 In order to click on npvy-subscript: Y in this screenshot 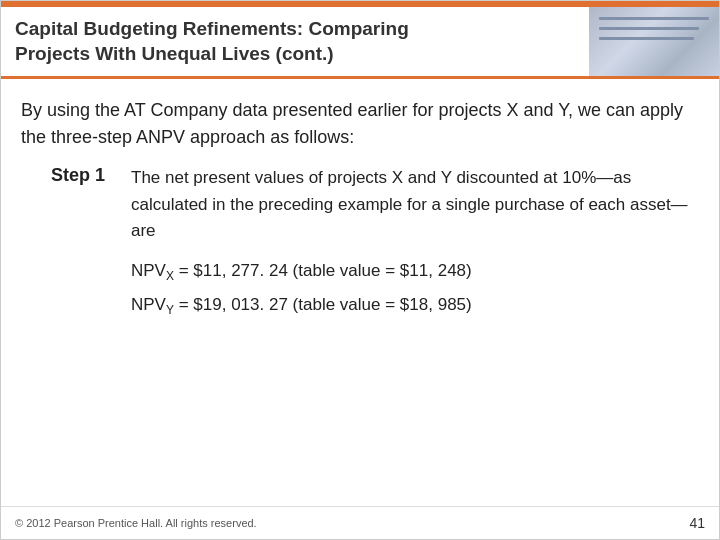, I will do `click(170, 310)`.